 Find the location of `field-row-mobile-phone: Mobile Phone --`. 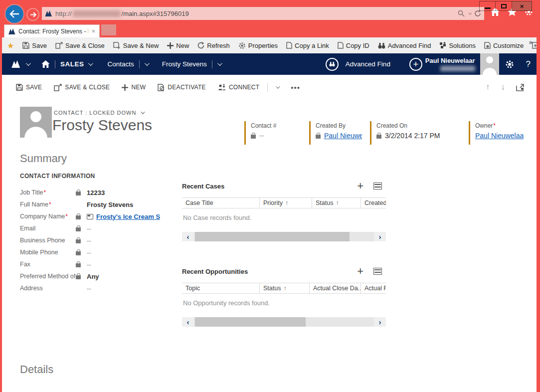

field-row-mobile-phone: Mobile Phone -- is located at coordinates (100, 252).